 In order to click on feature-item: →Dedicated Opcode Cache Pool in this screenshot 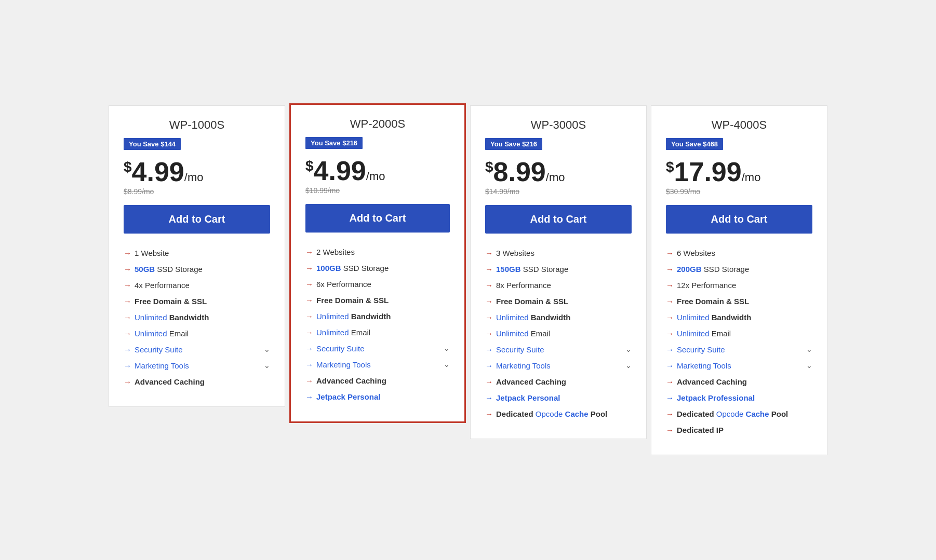, I will do `click(558, 414)`.